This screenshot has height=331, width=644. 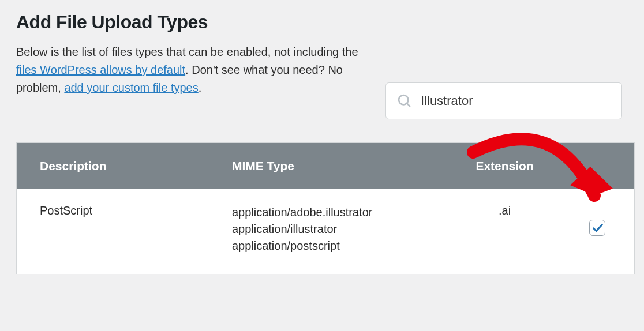 I want to click on mime-line: application/illustrator, so click(x=335, y=230).